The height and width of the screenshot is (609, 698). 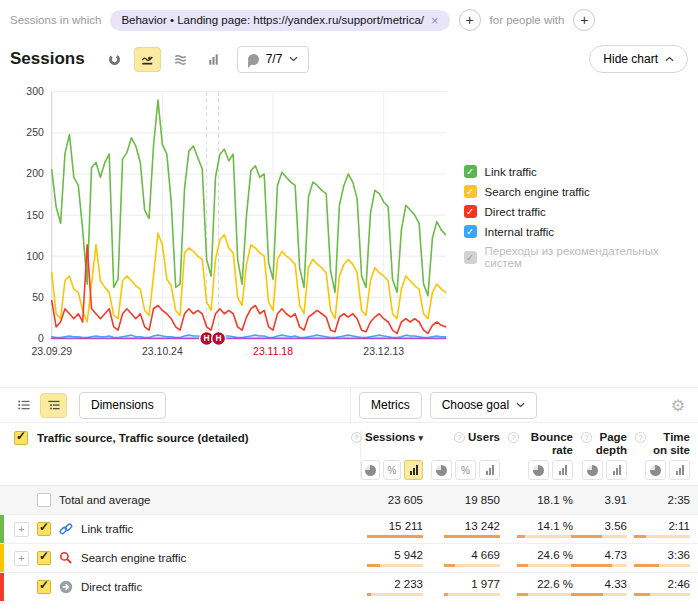 I want to click on metric-value-cell: 15 211, so click(x=396, y=529).